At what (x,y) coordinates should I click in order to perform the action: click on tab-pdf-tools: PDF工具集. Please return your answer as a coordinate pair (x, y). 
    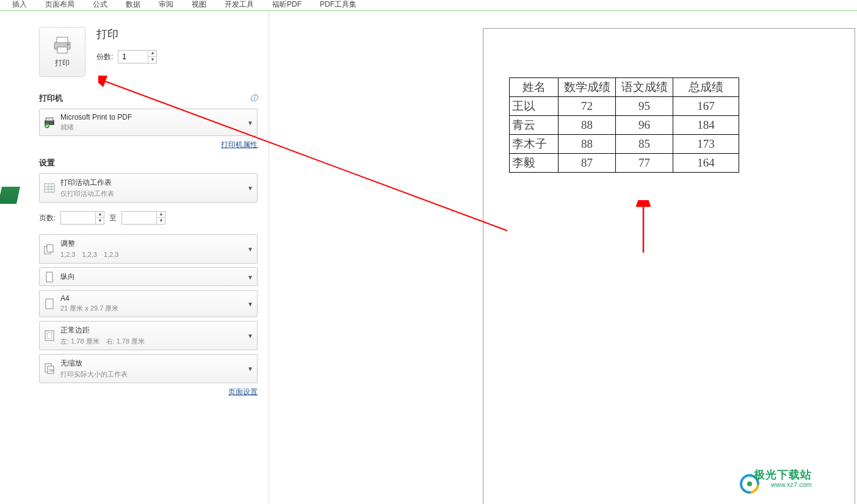
    Looking at the image, I should click on (338, 5).